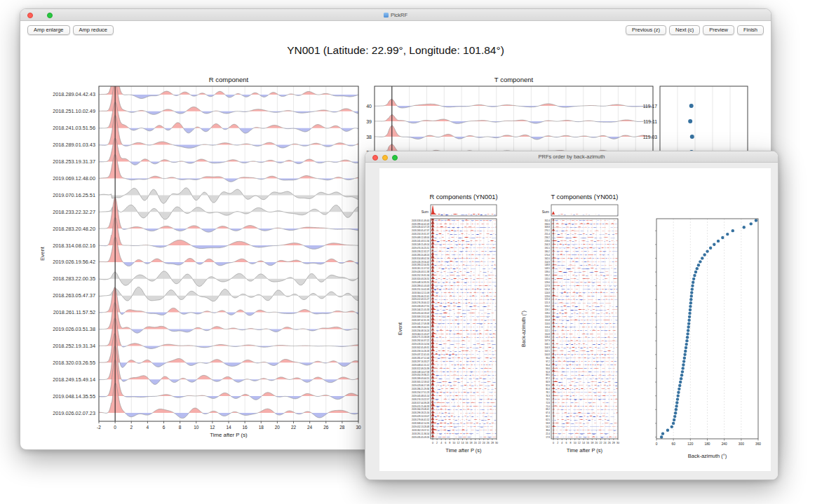 This screenshot has height=504, width=829. What do you see at coordinates (421, 279) in the screenshot?
I see `tiny-row-label: 2018.320.03.26.55` at bounding box center [421, 279].